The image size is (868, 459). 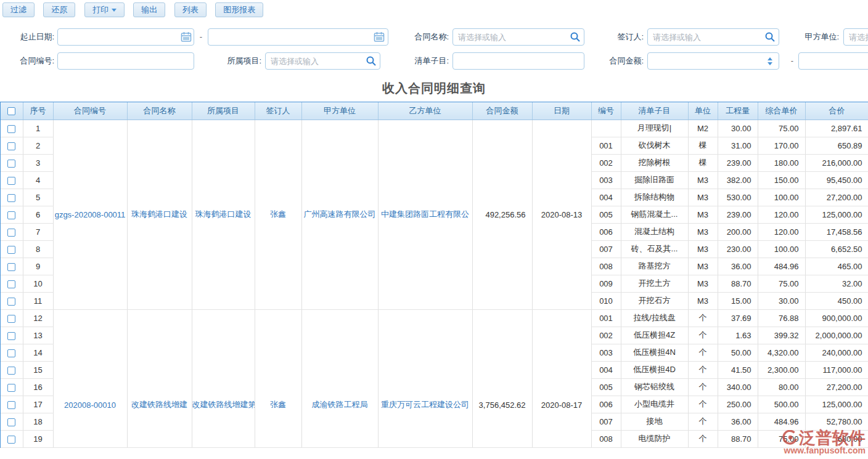 I want to click on cell-total: 27,200.00, so click(x=837, y=387).